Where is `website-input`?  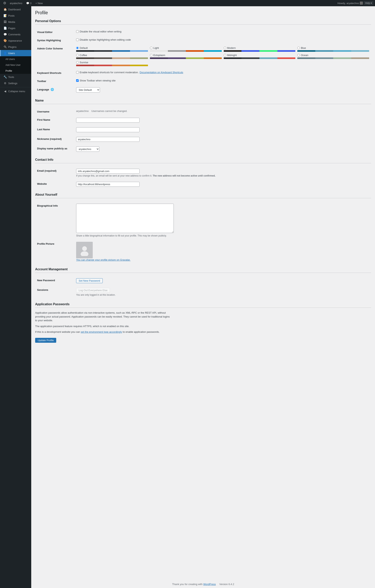
website-input is located at coordinates (108, 184).